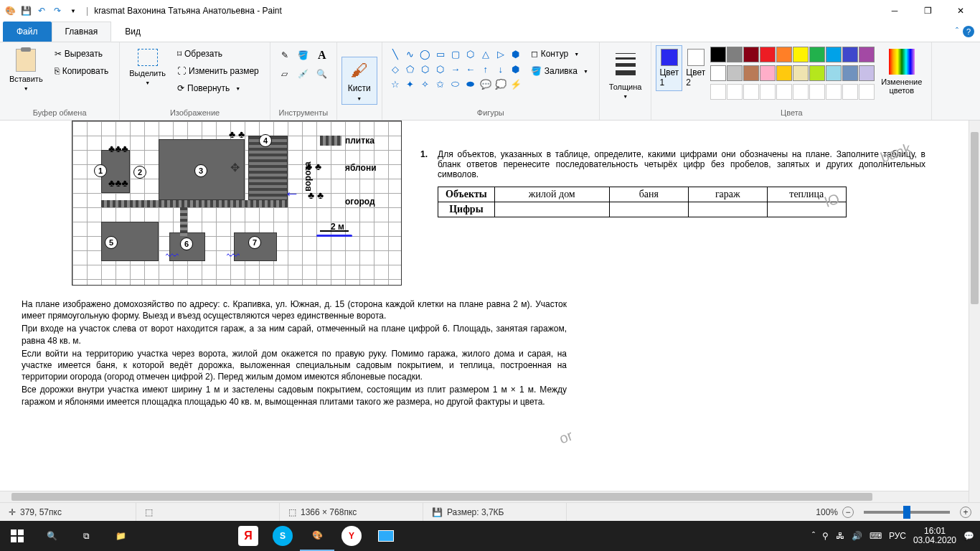 This screenshot has width=980, height=551. I want to click on qat-dropdown-icon: ▼, so click(73, 11).